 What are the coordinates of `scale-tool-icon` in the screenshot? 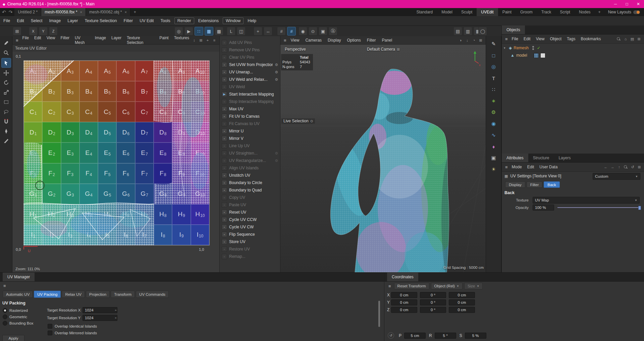 It's located at (6, 93).